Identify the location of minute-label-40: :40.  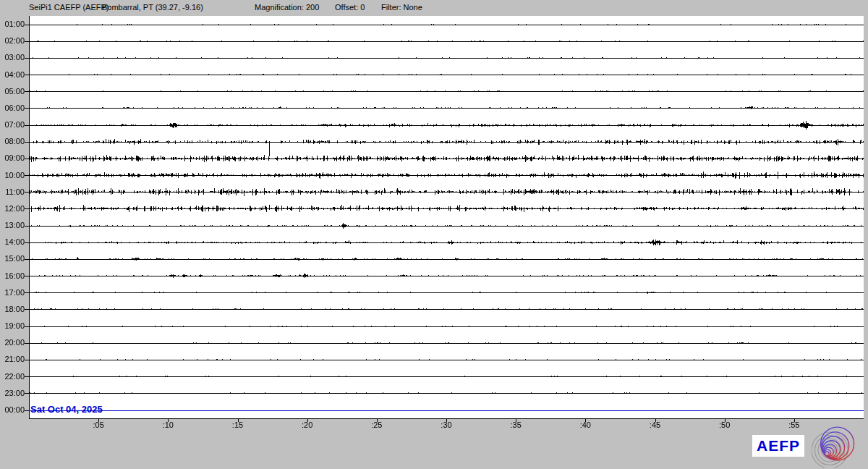
(585, 425).